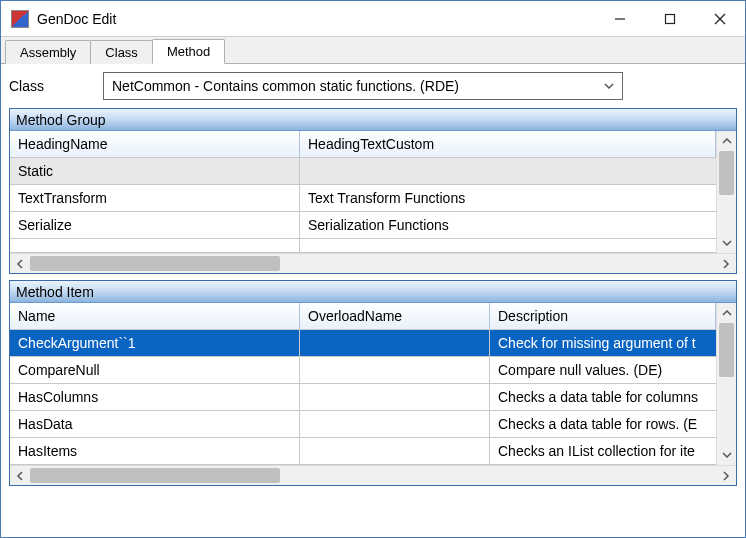 This screenshot has height=538, width=746. Describe the element at coordinates (620, 19) in the screenshot. I see `minimize-icon` at that location.